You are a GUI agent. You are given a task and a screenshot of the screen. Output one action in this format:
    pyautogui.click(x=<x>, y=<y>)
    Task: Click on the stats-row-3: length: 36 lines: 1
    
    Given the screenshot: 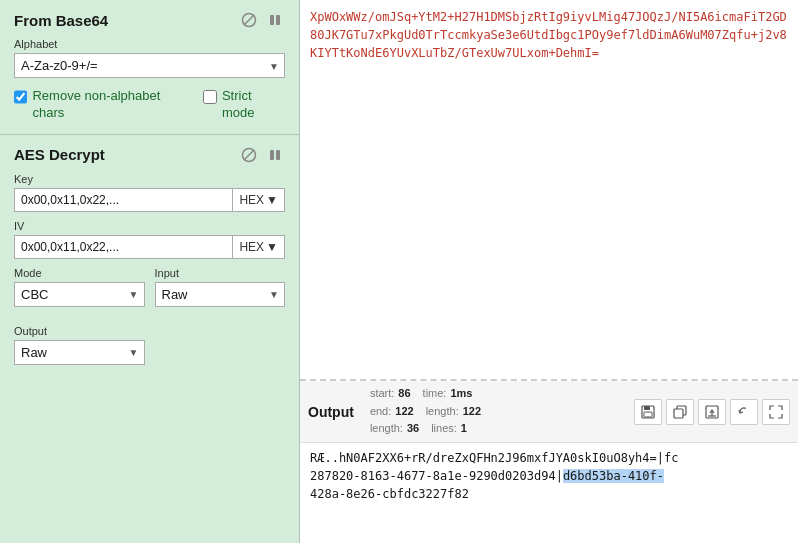 What is the action you would take?
    pyautogui.click(x=502, y=429)
    